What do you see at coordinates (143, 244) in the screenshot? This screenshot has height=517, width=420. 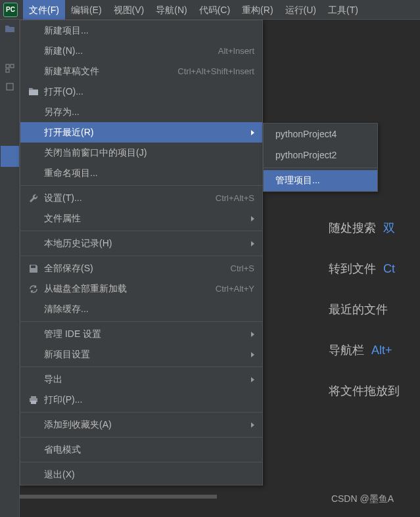 I see `menu-label: 本地历史记录(H)` at bounding box center [143, 244].